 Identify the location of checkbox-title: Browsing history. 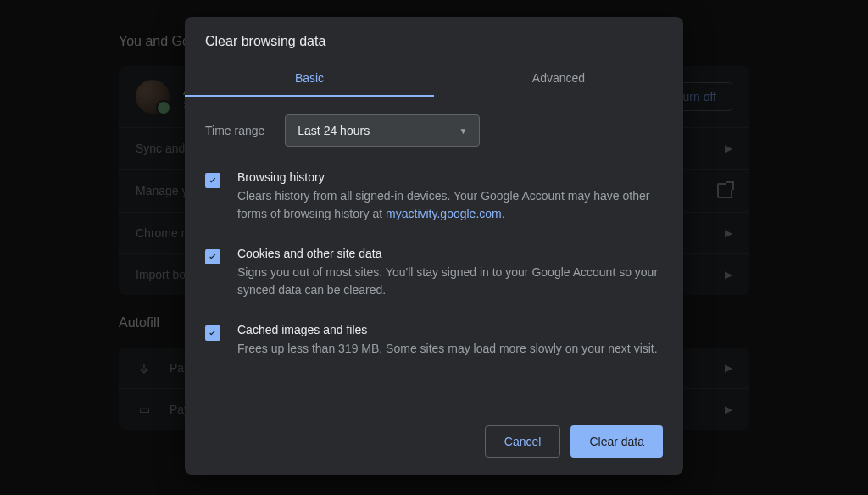
(450, 177).